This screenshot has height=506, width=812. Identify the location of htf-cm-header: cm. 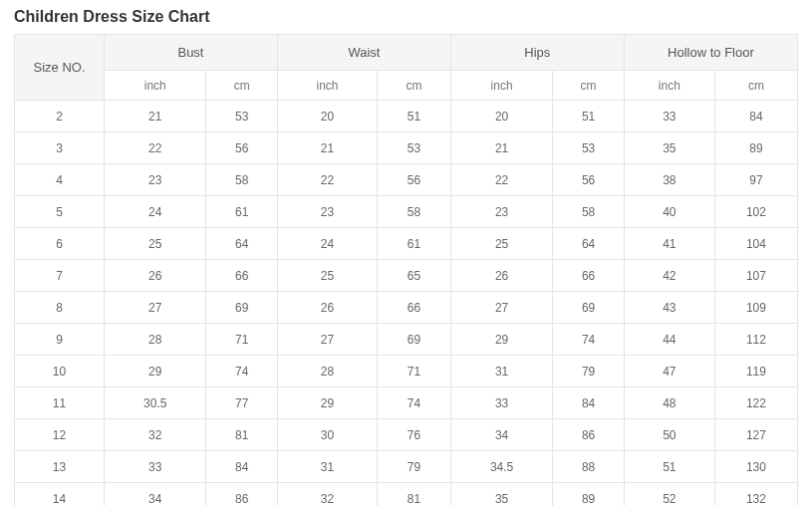
(755, 86).